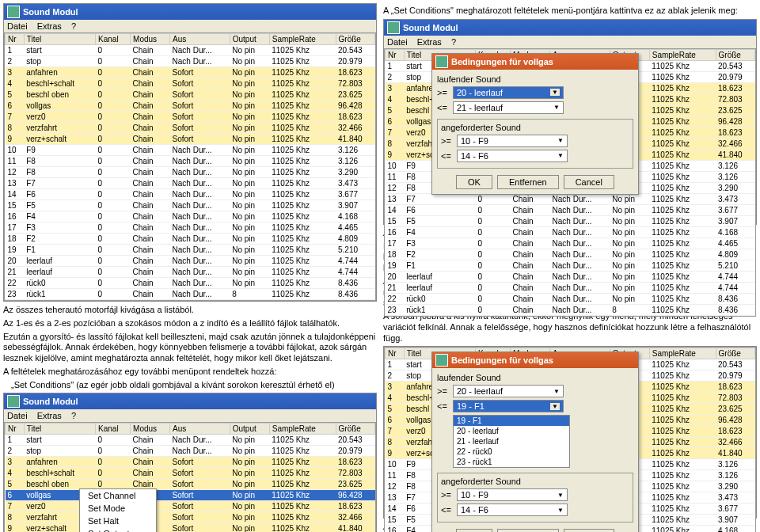 This screenshot has height=532, width=760. What do you see at coordinates (511, 462) in the screenshot?
I see `list-item: 23 - rück1` at bounding box center [511, 462].